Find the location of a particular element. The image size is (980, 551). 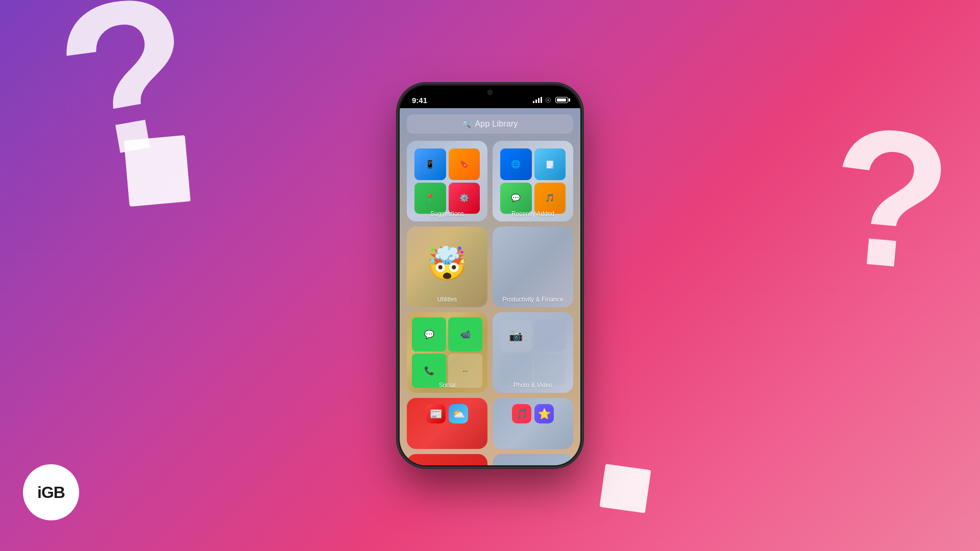

status-time: 9:41 is located at coordinates (420, 100).